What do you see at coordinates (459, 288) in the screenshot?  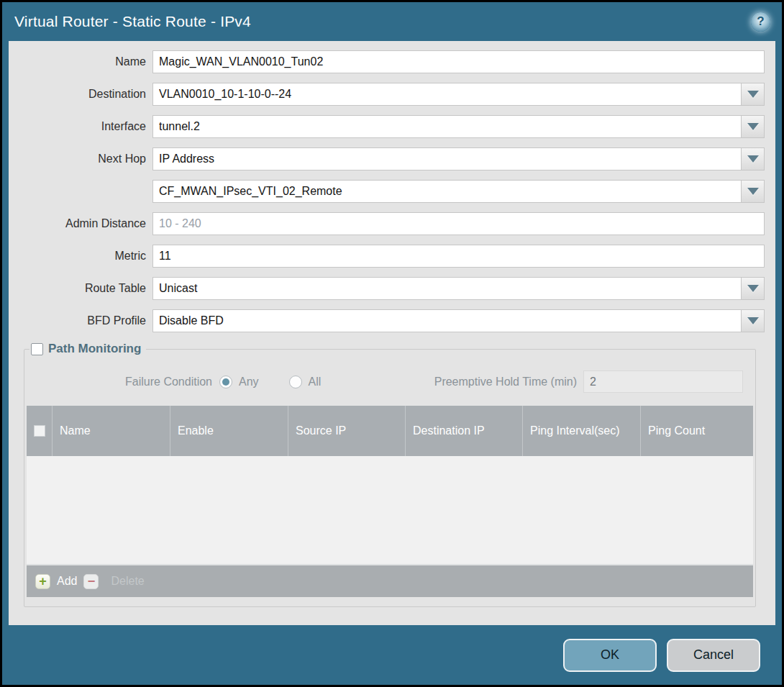 I see `route-table-combobox` at bounding box center [459, 288].